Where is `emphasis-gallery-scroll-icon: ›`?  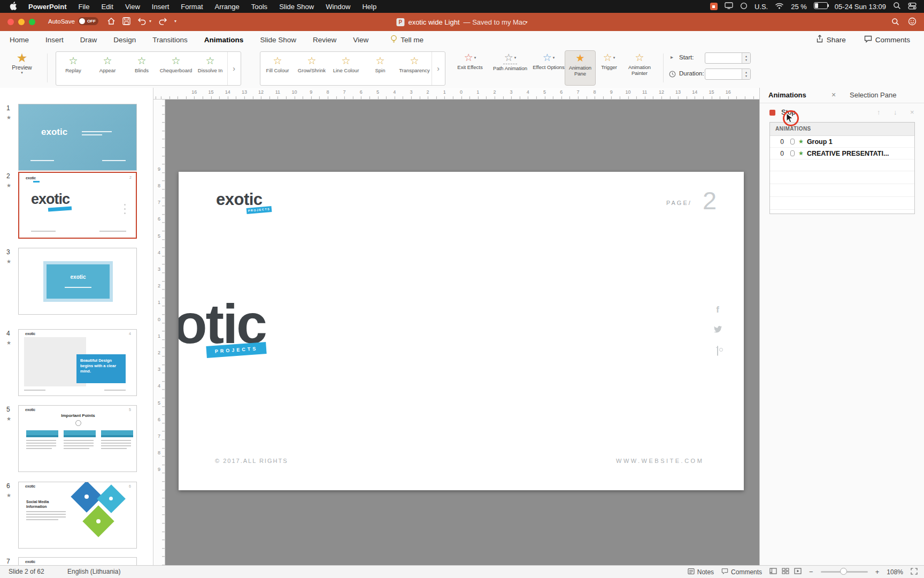 emphasis-gallery-scroll-icon: › is located at coordinates (438, 69).